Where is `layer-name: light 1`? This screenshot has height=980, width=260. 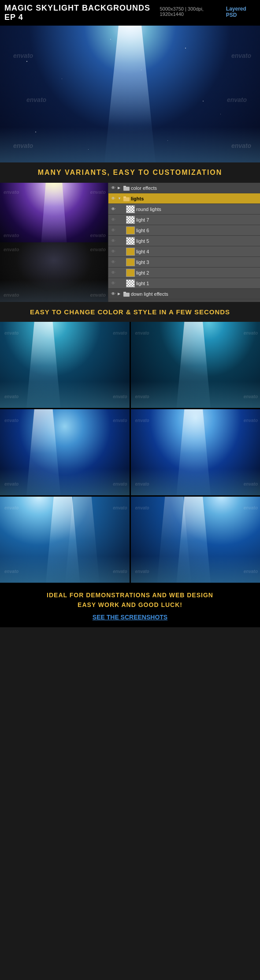
layer-name: light 1 is located at coordinates (197, 283).